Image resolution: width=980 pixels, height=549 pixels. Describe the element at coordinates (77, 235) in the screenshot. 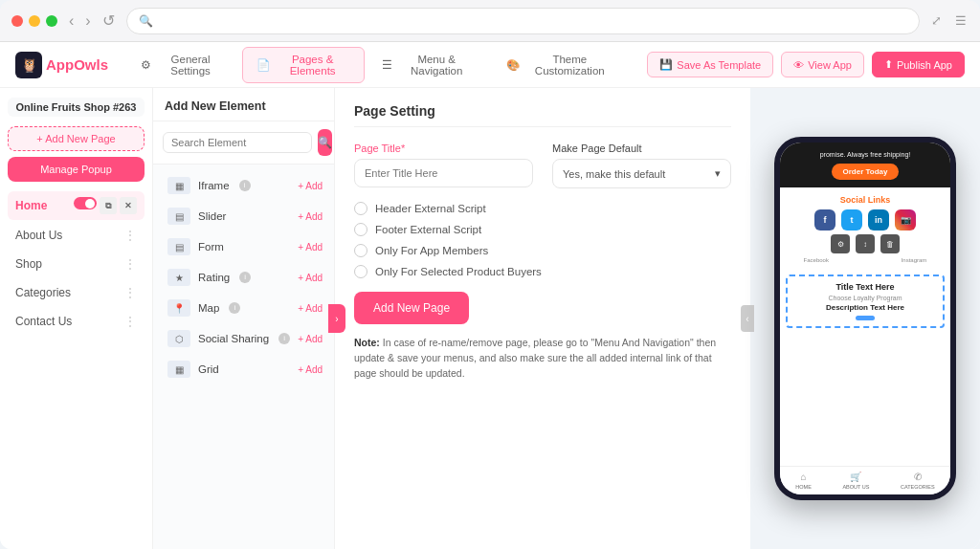

I see `sidebar-item-about-us: About Us ⋮` at that location.